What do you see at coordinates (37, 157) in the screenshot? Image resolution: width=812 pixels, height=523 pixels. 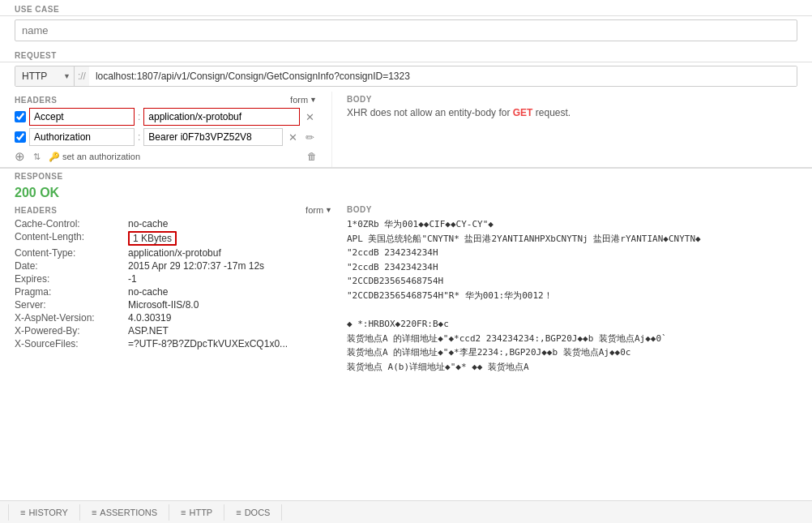 I see `sort-icon: ⇅` at bounding box center [37, 157].